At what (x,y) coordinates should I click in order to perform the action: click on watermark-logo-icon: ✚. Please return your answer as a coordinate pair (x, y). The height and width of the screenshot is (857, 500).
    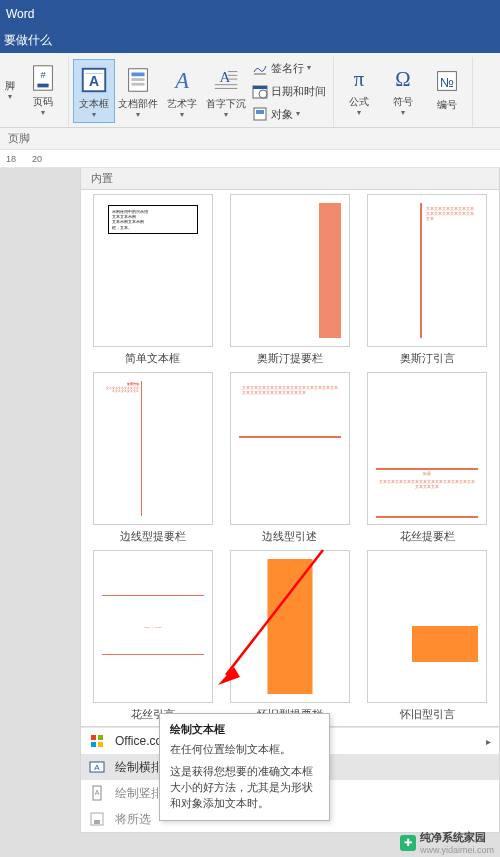
    Looking at the image, I should click on (408, 843).